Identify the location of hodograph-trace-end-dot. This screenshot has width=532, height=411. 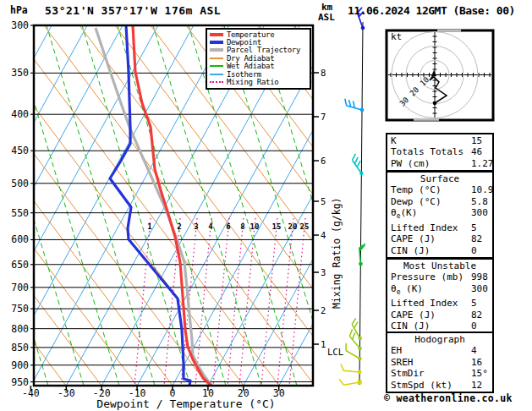
(435, 103).